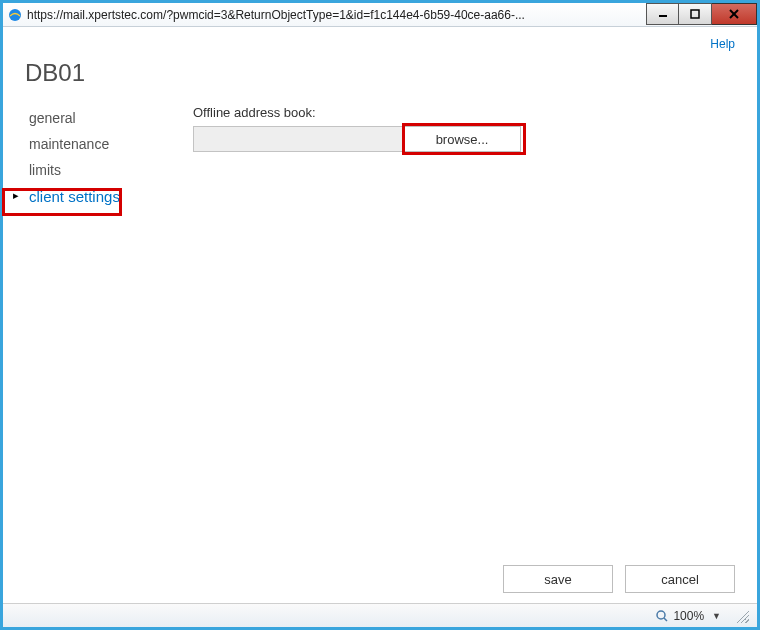 The width and height of the screenshot is (760, 630). I want to click on oab-field-row: browse..., so click(464, 139).